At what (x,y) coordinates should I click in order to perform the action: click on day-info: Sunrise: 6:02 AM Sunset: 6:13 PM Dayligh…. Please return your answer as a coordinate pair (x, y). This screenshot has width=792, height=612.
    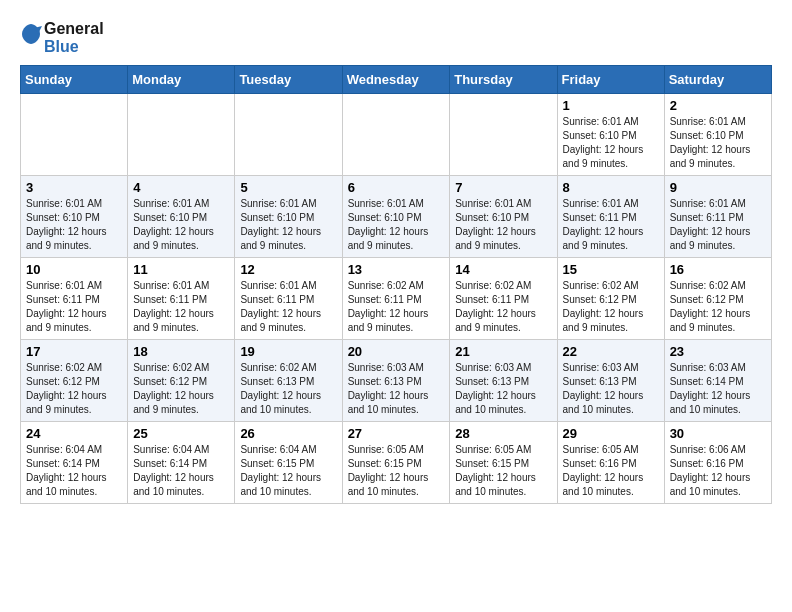
    Looking at the image, I should click on (288, 389).